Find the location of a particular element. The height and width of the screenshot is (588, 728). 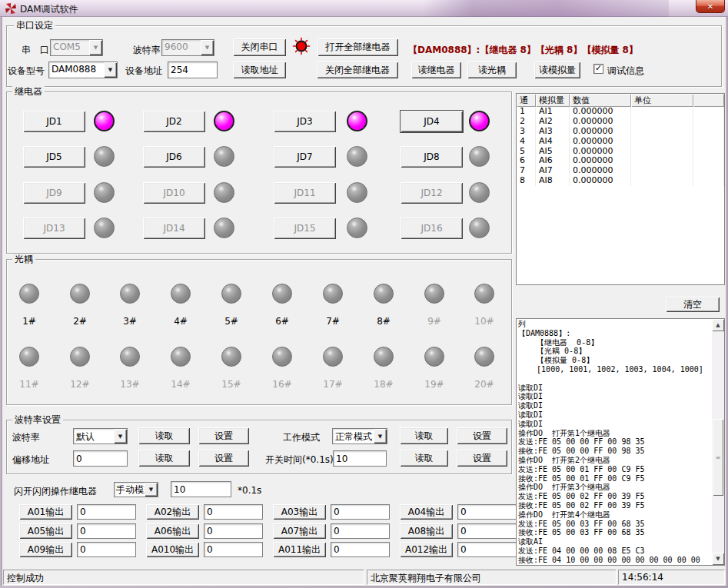

table-row: 3AI30.000000 is located at coordinates (620, 132).